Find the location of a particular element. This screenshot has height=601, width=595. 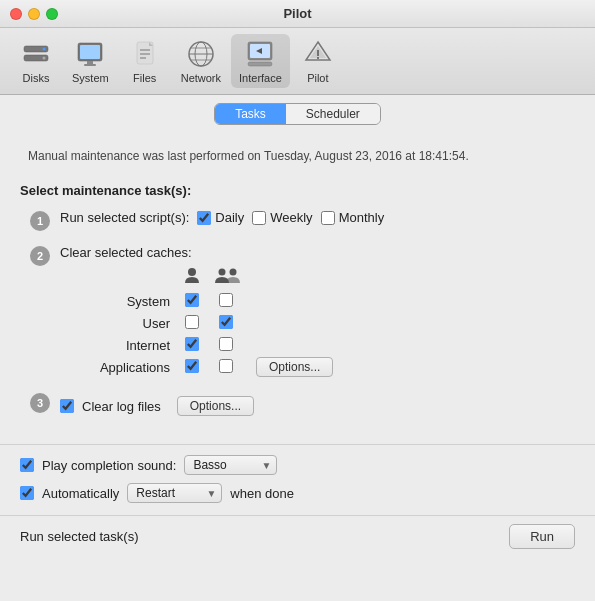

cache-checks-user is located at coordinates (209, 324).